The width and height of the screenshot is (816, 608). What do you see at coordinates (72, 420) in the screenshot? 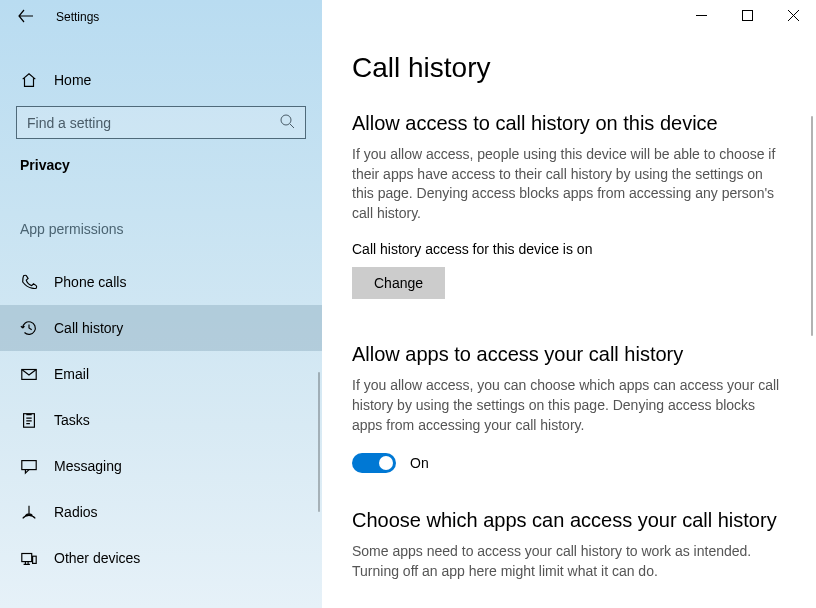
I see `sidebar-item-label: Tasks` at bounding box center [72, 420].